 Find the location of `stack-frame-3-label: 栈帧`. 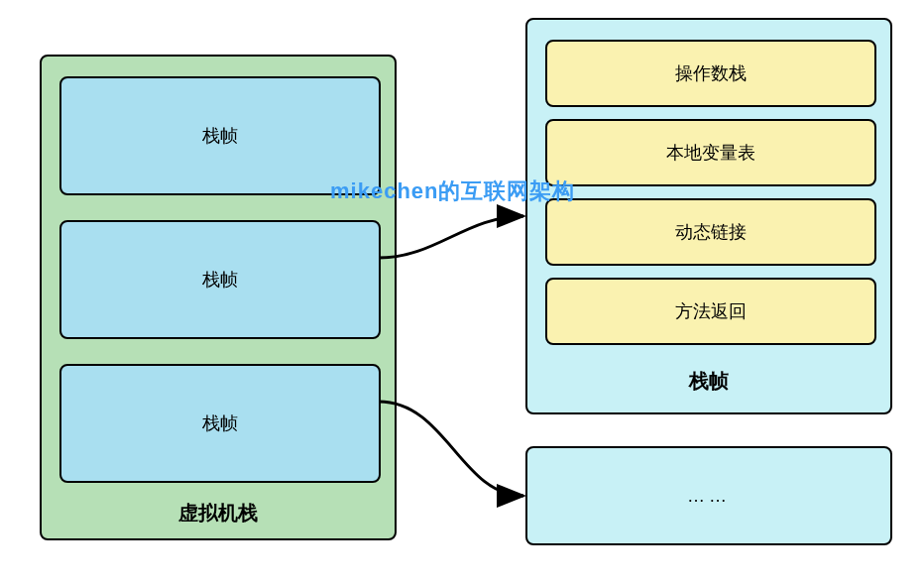

stack-frame-3-label: 栈帧 is located at coordinates (220, 423).